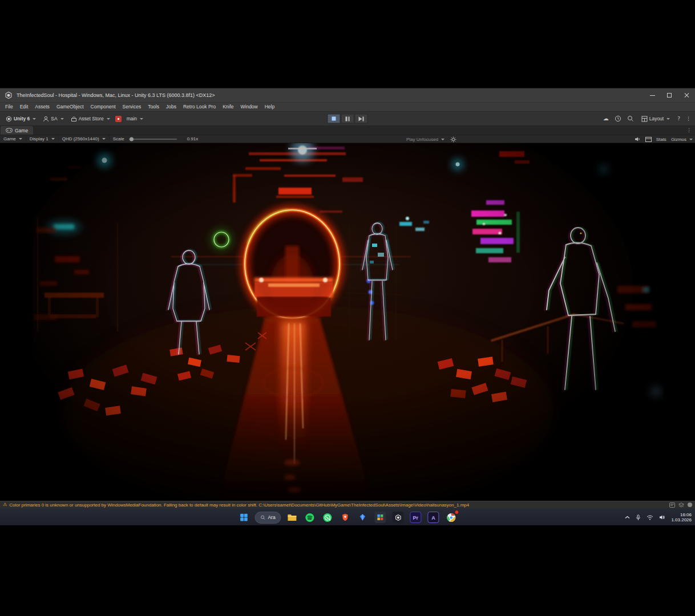  I want to click on windows-taskbar: Ara, so click(348, 517).